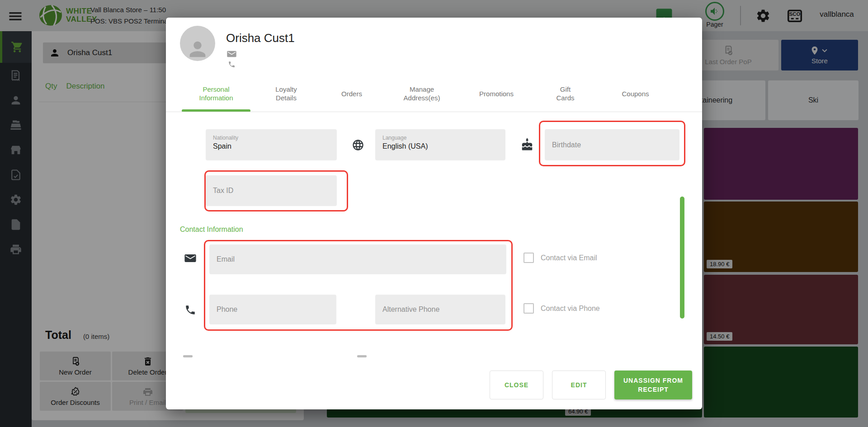 Image resolution: width=868 pixels, height=427 pixels. Describe the element at coordinates (682, 258) in the screenshot. I see `modal-scrollbar` at that location.